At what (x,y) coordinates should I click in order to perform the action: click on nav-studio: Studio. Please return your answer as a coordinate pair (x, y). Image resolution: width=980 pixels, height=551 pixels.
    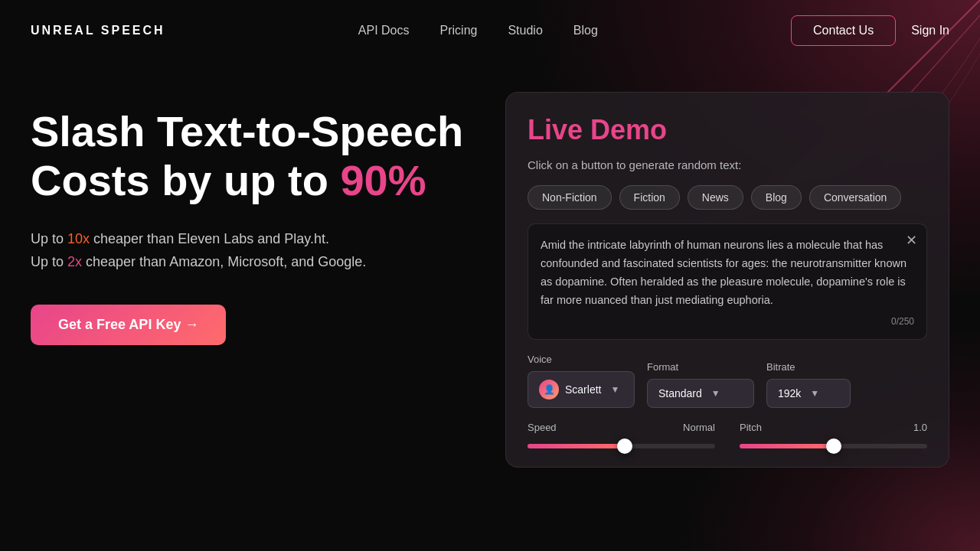
    Looking at the image, I should click on (525, 31).